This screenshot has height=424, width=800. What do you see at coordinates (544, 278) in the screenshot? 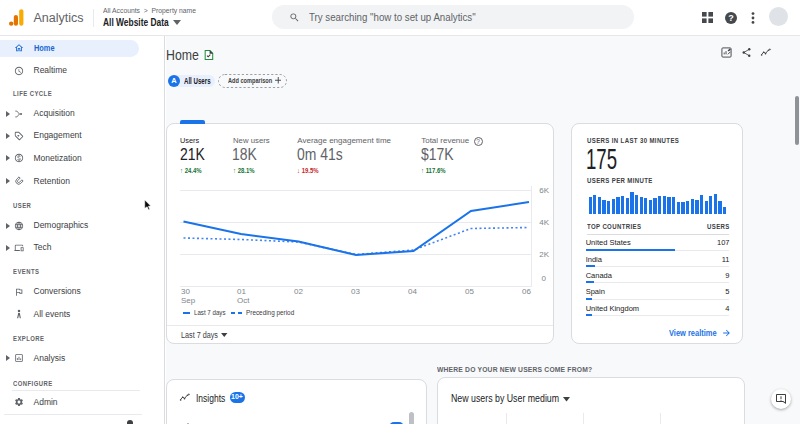
I see `svg-text: 0` at bounding box center [544, 278].